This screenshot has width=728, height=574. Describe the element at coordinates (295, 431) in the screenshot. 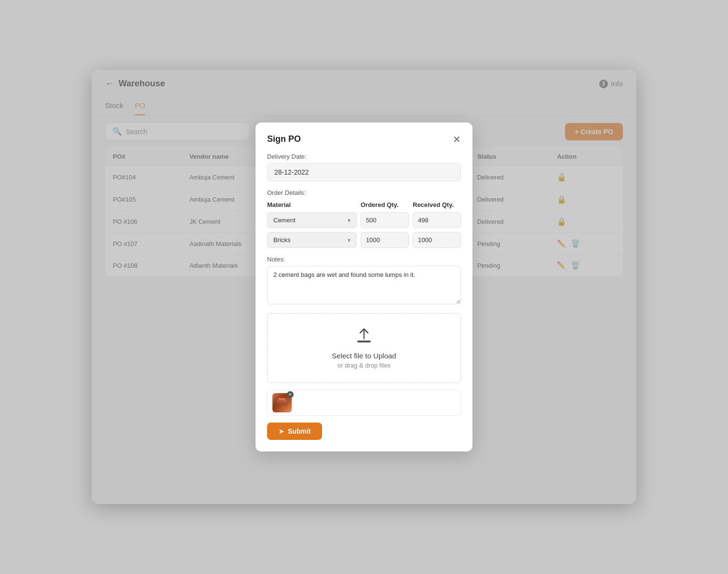

I see `submit-button: ➤ Submit` at that location.